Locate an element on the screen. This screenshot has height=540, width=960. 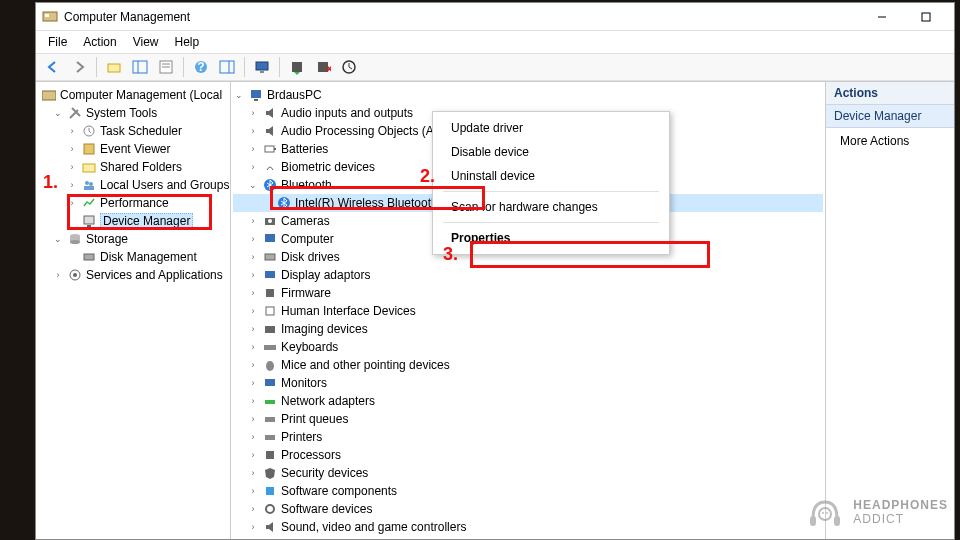
scan-hardware-icon is located at coordinates (349, 67).